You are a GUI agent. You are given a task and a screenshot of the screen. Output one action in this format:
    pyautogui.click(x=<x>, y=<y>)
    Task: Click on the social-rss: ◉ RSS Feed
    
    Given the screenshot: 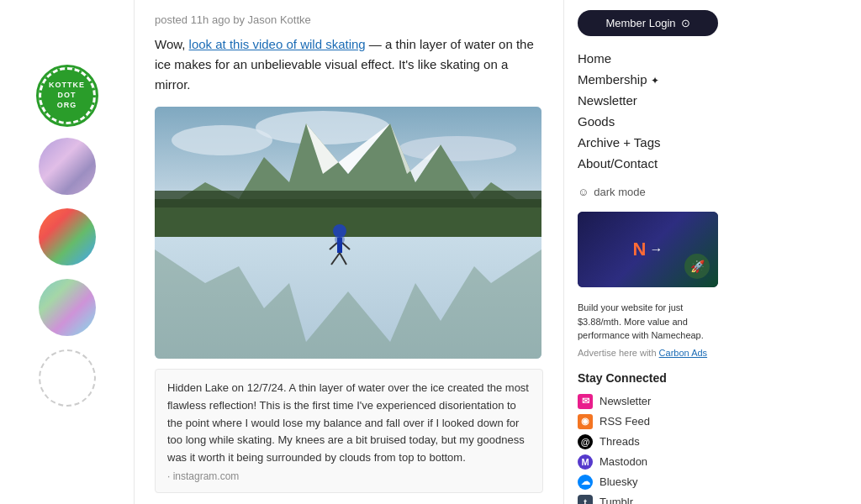 What is the action you would take?
    pyautogui.click(x=647, y=422)
    